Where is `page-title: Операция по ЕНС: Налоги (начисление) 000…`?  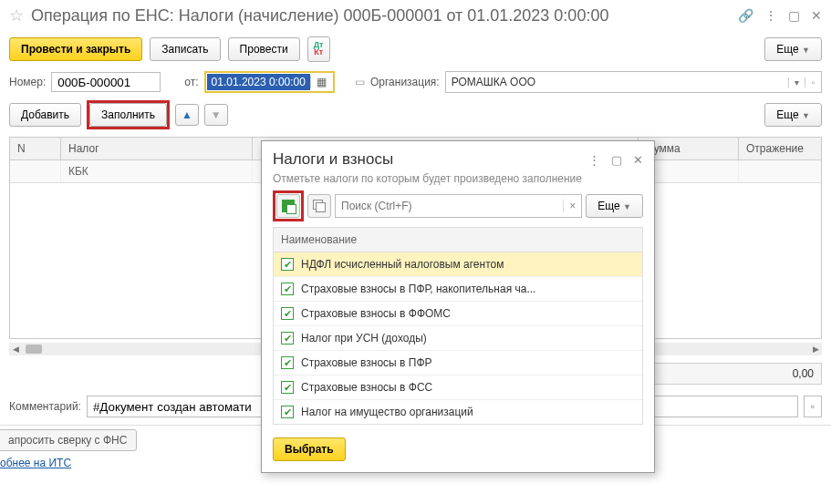 page-title: Операция по ЕНС: Налоги (начисление) 000… is located at coordinates (381, 16).